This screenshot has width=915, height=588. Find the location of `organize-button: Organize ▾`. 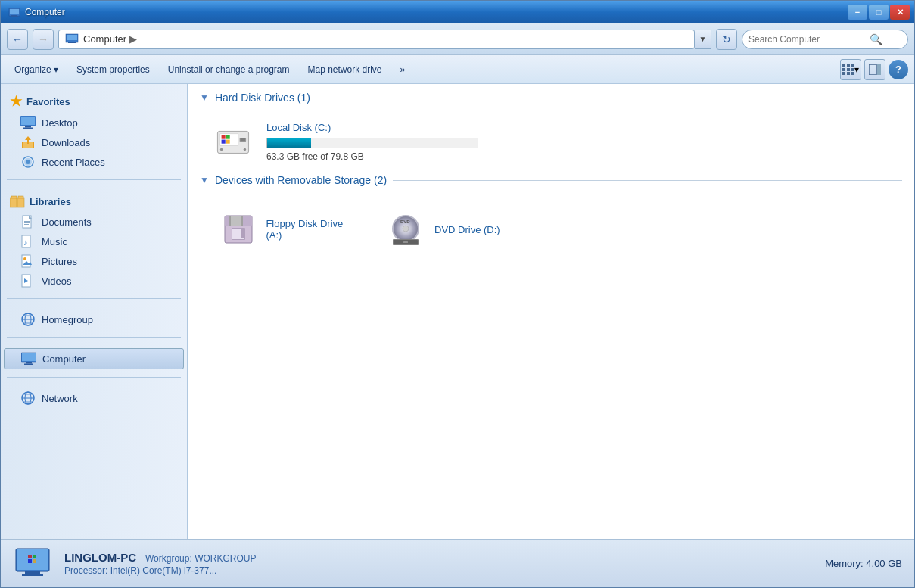

organize-button: Organize ▾ is located at coordinates (36, 70).